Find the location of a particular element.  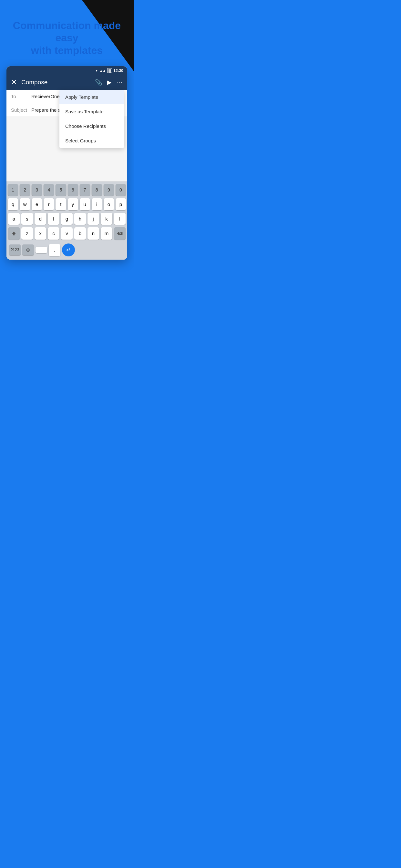

space-key is located at coordinates (41, 250).